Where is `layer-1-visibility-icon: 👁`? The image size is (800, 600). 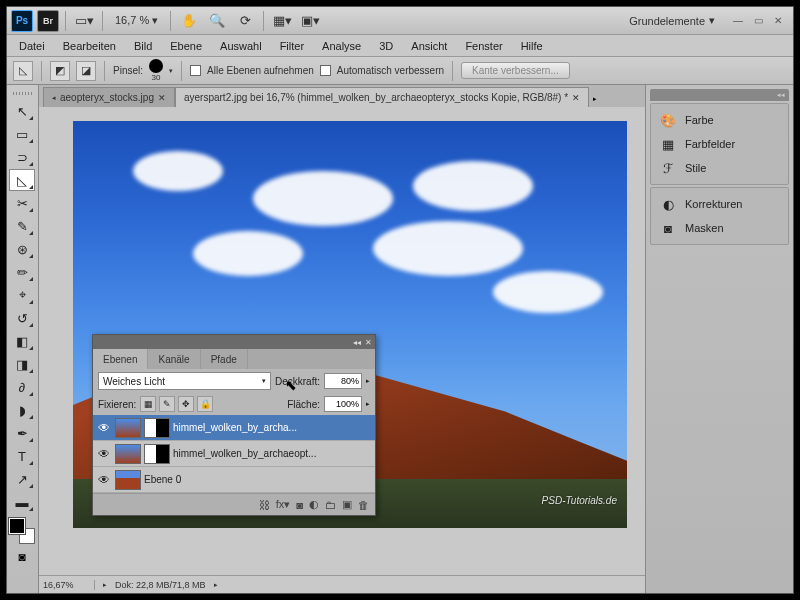
layer-1-visibility-icon: 👁 is located at coordinates (104, 428).